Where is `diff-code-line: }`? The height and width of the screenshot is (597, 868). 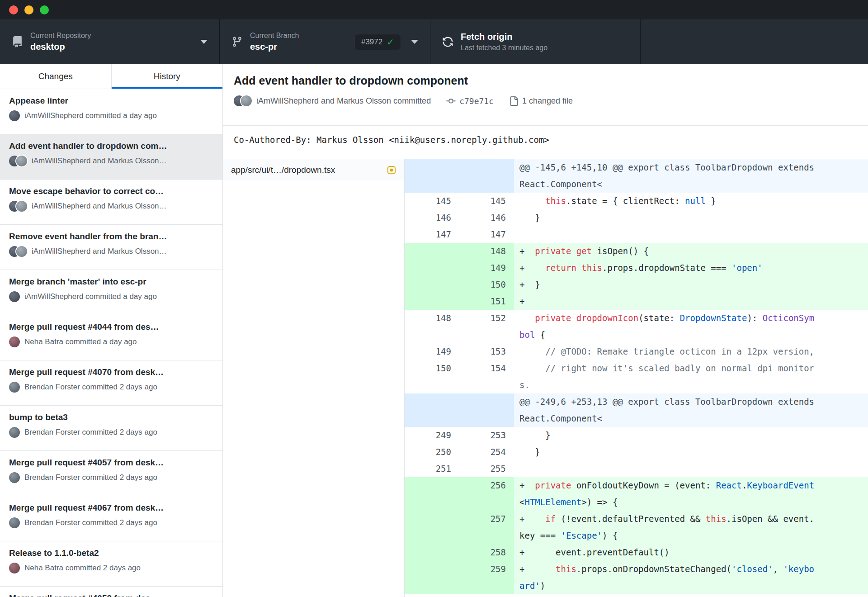
diff-code-line: } is located at coordinates (691, 218).